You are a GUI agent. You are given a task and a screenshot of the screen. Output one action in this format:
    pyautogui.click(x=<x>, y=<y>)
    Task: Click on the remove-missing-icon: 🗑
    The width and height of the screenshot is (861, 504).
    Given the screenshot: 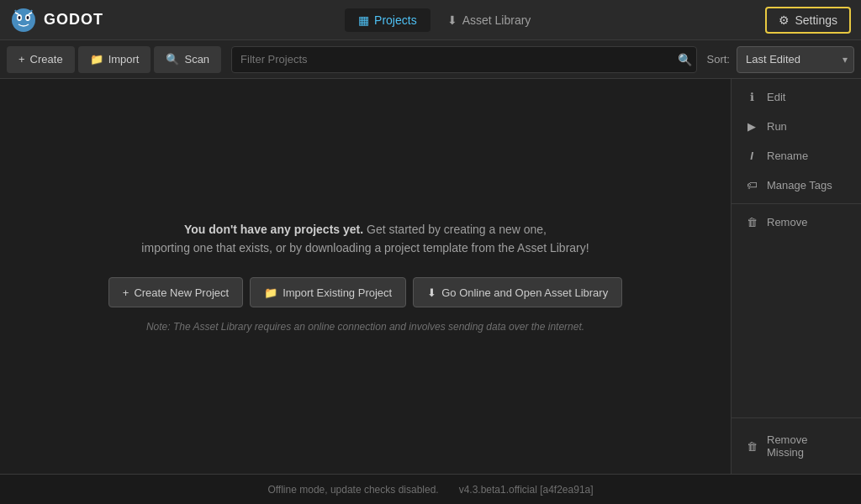 What is the action you would take?
    pyautogui.click(x=752, y=447)
    